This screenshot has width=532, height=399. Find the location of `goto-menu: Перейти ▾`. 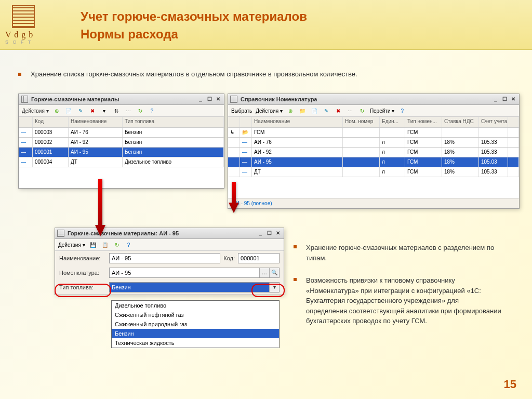

goto-menu: Перейти ▾ is located at coordinates (382, 111).